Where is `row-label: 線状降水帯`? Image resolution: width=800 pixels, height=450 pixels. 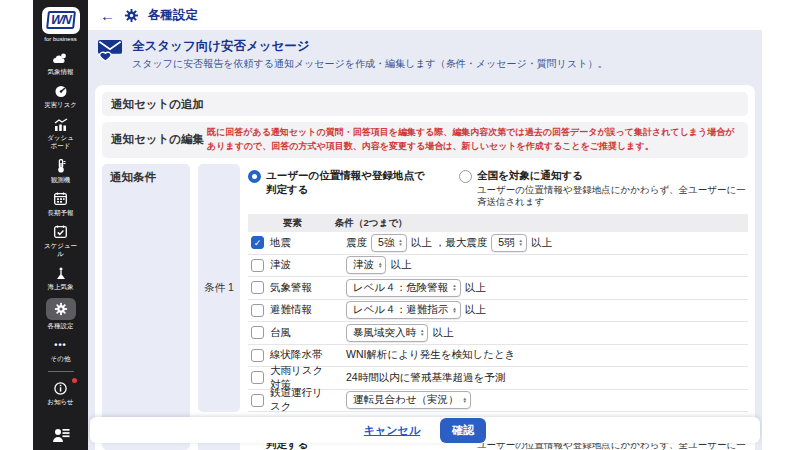 row-label: 線状降水帯 is located at coordinates (301, 355).